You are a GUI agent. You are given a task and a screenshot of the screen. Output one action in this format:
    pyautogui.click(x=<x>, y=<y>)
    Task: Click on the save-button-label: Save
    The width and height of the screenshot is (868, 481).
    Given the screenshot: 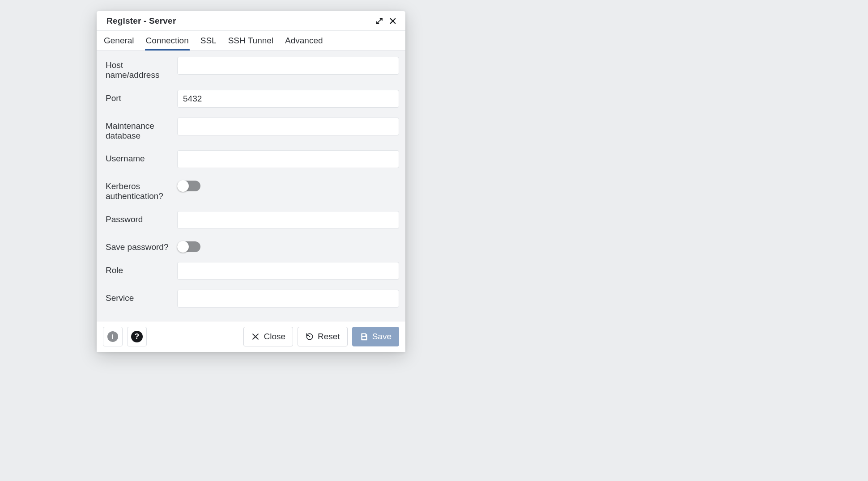 What is the action you would take?
    pyautogui.click(x=382, y=337)
    